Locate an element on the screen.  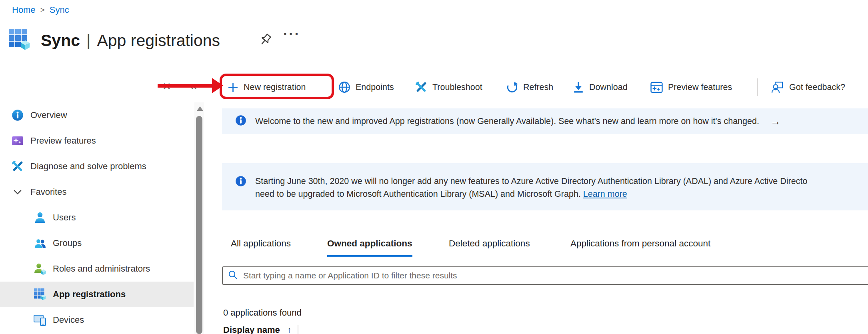
sidebar-item-diagnose: Diagnose and solve problems is located at coordinates (97, 166).